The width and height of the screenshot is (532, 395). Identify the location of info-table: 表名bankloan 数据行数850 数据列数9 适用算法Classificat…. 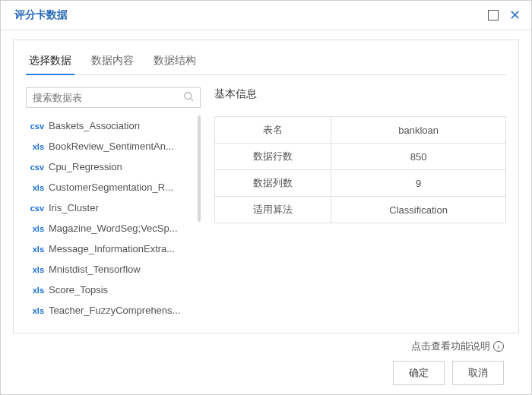
(360, 170).